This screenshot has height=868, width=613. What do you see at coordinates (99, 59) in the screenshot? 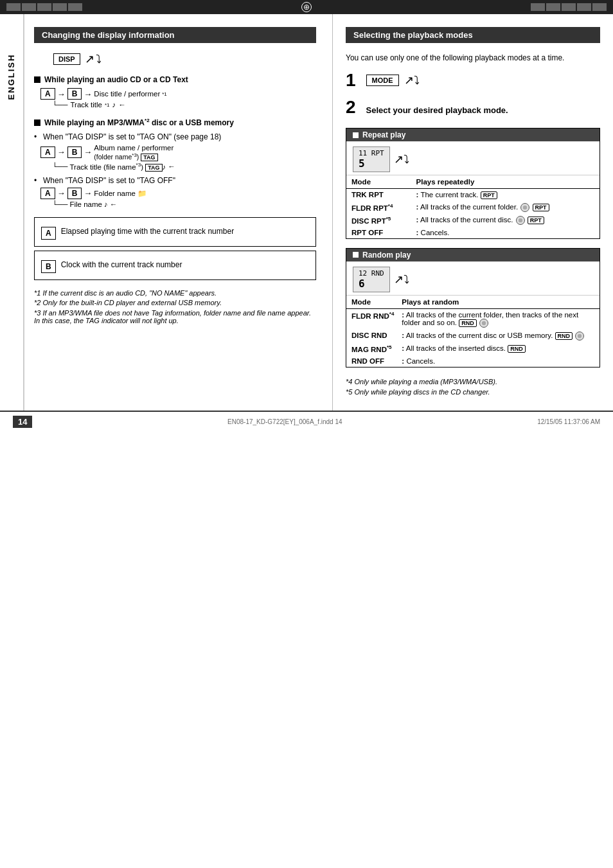
I see `disp-curve-line: ⤵` at bounding box center [99, 59].